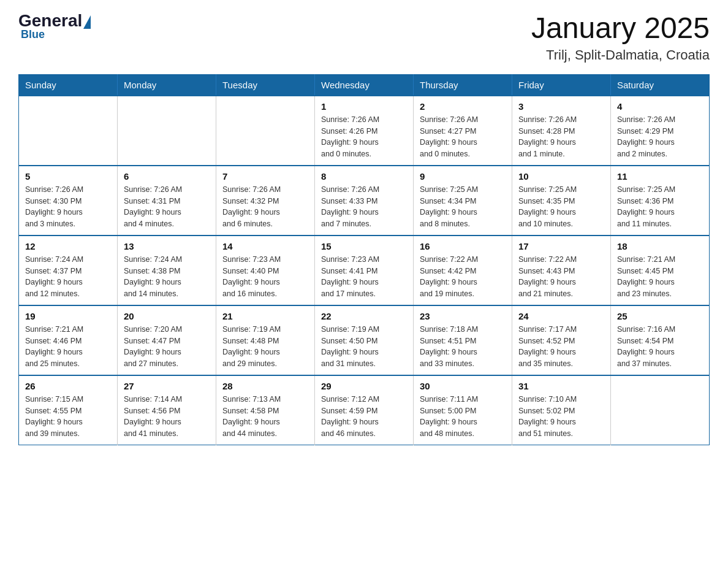 The height and width of the screenshot is (563, 728). Describe the element at coordinates (561, 85) in the screenshot. I see `calendar-day-header: Friday` at that location.